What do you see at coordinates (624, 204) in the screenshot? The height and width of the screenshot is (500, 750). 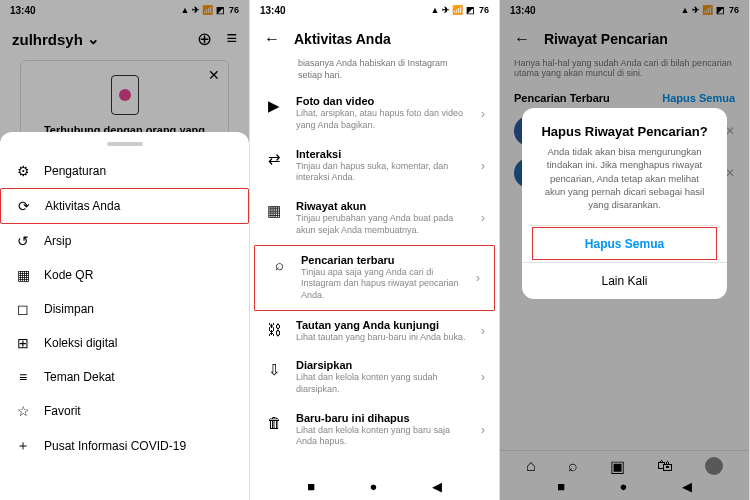 I see `confirm-dialog: Hapus Riwayat Pencarian? Anda tidak akan…` at bounding box center [624, 204].